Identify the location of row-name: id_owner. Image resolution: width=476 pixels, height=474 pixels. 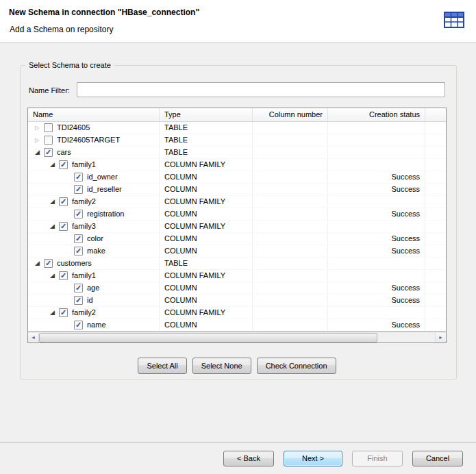
(103, 177).